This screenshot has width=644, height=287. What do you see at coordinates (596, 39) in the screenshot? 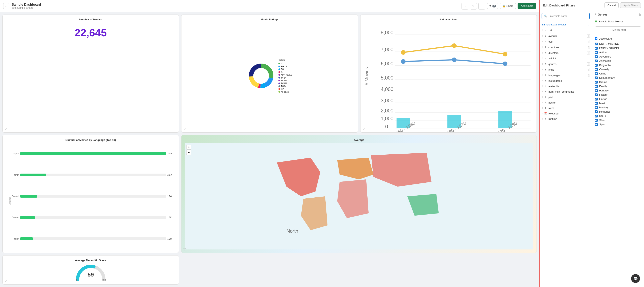
I see `deselect-all-checkbox` at bounding box center [596, 39].